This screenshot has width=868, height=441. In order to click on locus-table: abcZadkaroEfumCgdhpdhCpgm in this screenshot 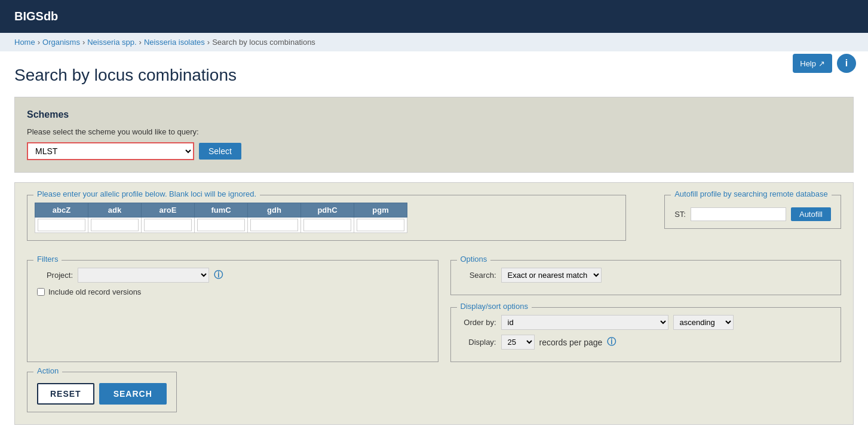, I will do `click(221, 218)`.